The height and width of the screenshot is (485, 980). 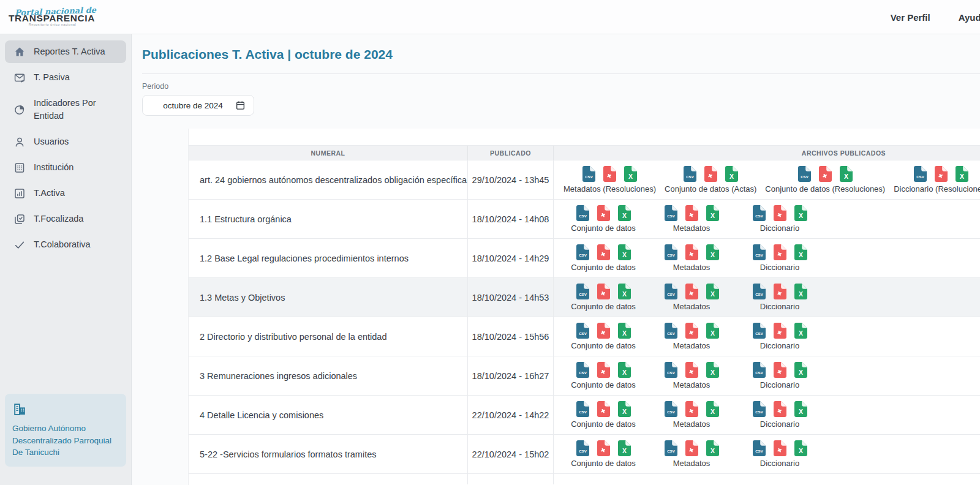 I want to click on sidebar-item-instituci-n: Institución, so click(x=66, y=168).